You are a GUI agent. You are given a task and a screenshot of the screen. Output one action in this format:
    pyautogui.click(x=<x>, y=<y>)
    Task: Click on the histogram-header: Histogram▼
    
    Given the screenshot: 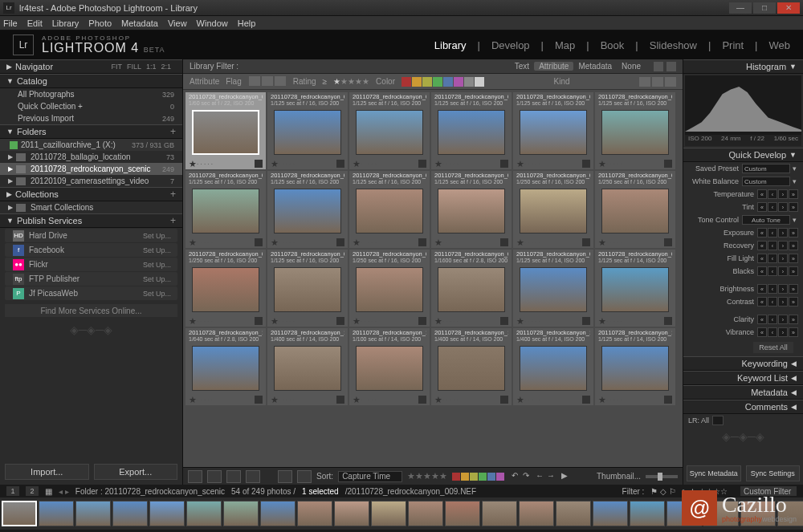 What is the action you would take?
    pyautogui.click(x=744, y=67)
    